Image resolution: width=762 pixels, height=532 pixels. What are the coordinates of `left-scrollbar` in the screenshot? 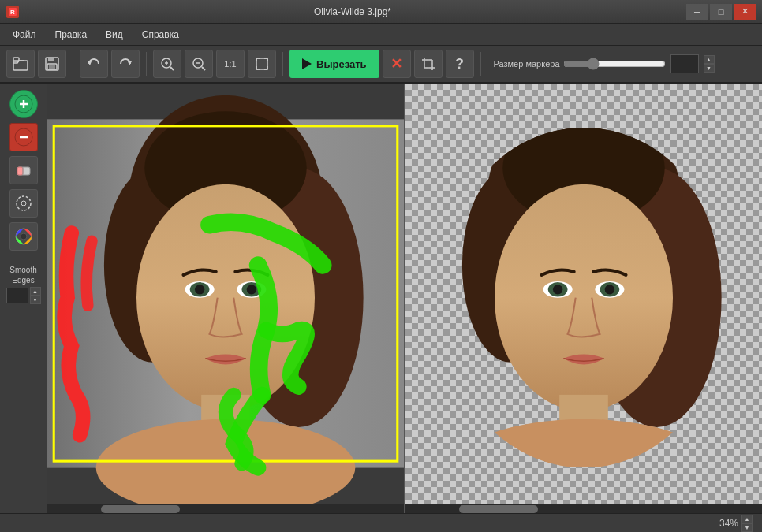 It's located at (226, 508).